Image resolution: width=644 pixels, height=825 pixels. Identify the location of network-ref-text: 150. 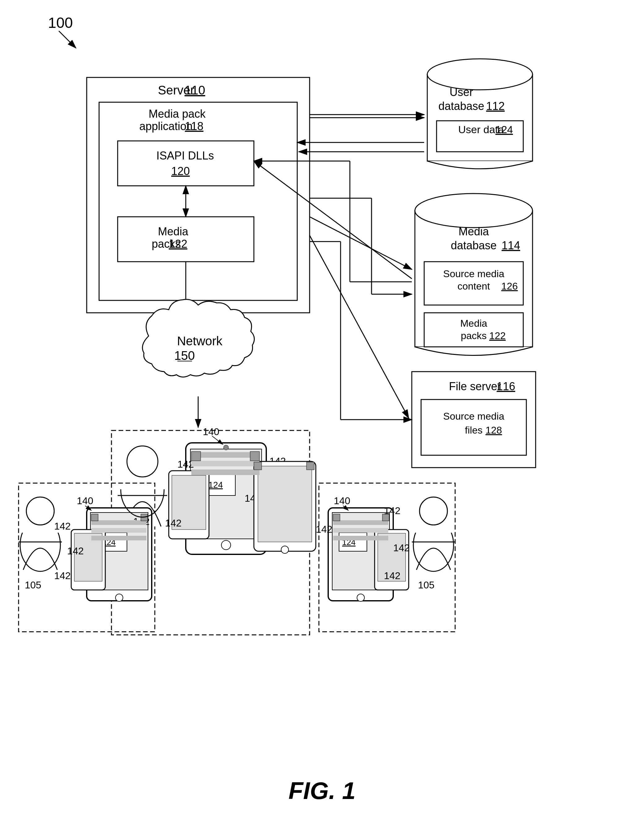
(184, 355).